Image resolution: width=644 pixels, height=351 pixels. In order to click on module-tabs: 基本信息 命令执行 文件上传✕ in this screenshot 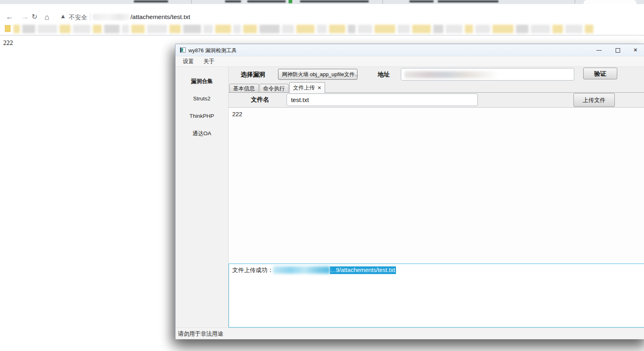, I will do `click(436, 87)`.